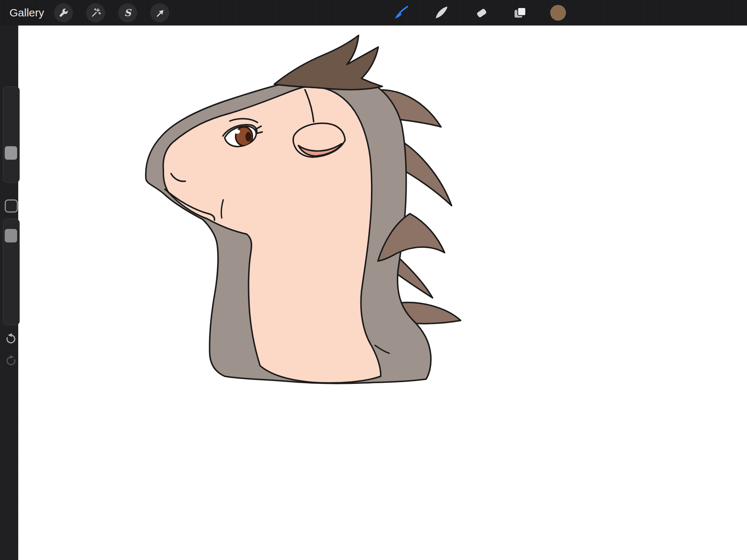 This screenshot has width=747, height=560. I want to click on opacity-slider, so click(11, 272).